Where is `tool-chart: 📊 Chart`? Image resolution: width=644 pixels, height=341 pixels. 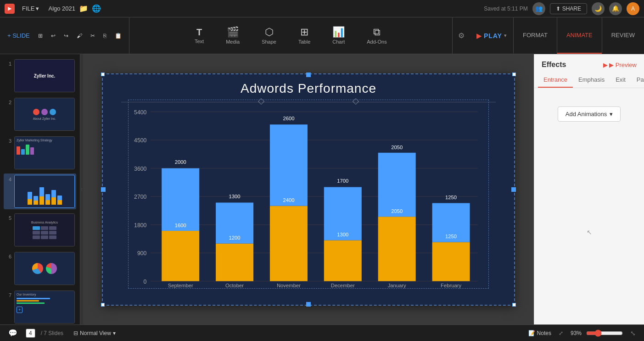 tool-chart: 📊 Chart is located at coordinates (339, 36).